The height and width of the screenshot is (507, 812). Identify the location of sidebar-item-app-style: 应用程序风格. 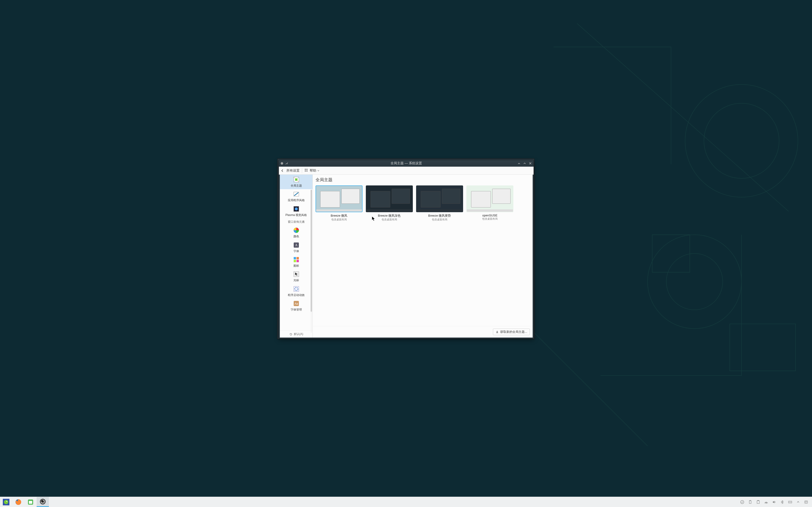
(296, 196).